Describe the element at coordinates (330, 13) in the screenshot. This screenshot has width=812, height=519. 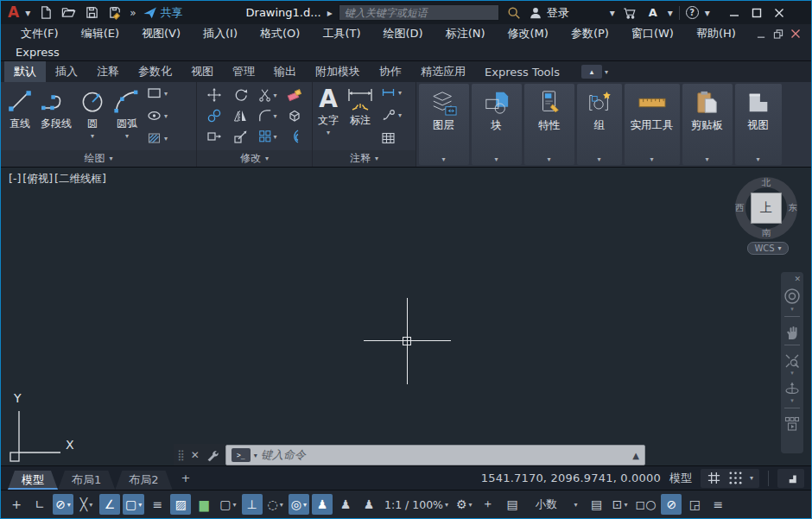
I see `doc-switch-caret-icon: ▸` at that location.